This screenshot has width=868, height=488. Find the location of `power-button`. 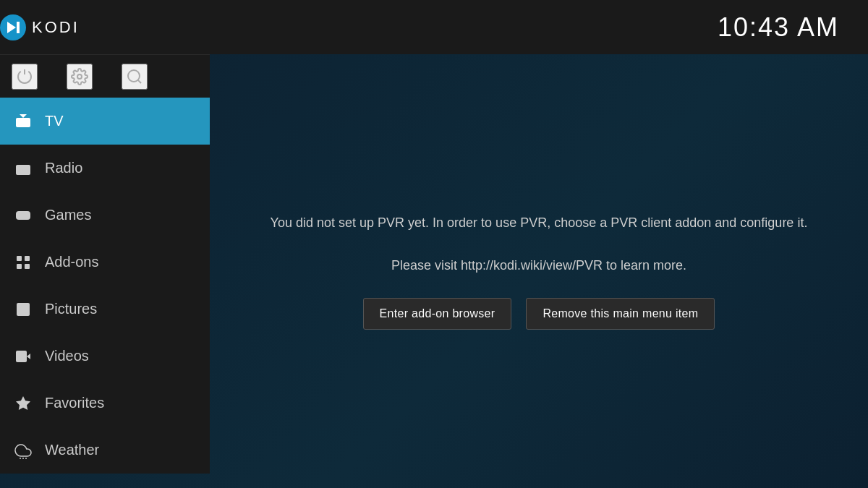

power-button is located at coordinates (25, 77).